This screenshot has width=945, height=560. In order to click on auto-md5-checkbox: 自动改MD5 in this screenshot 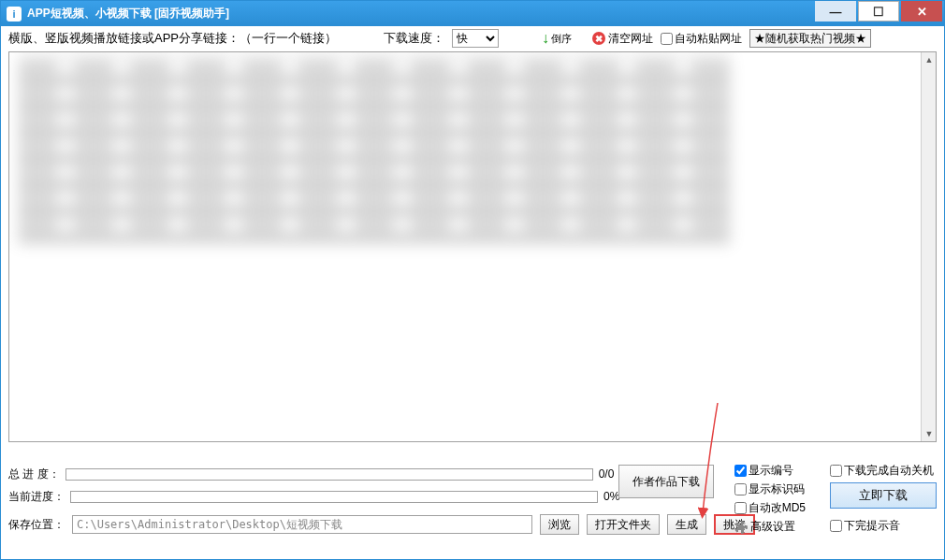, I will do `click(770, 509)`.